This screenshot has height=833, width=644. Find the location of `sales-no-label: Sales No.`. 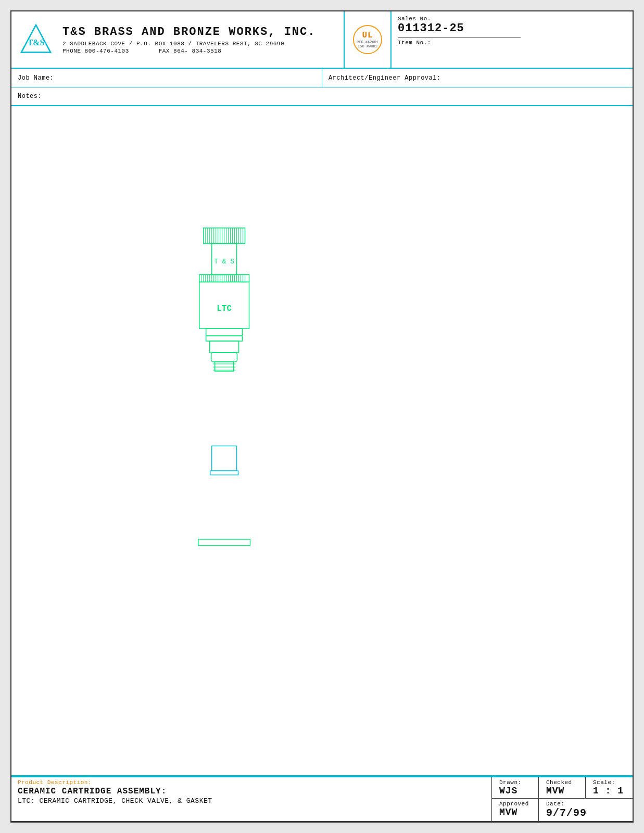

sales-no-label: Sales No. is located at coordinates (459, 19).